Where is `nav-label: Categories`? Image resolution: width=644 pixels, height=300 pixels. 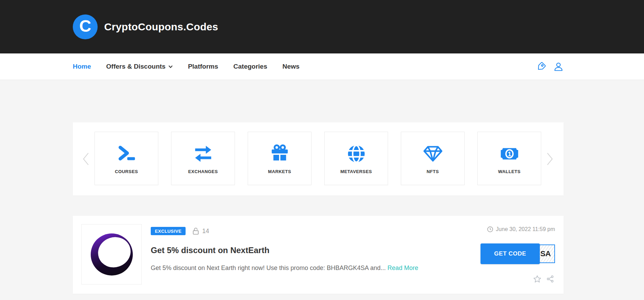
nav-label: Categories is located at coordinates (250, 67).